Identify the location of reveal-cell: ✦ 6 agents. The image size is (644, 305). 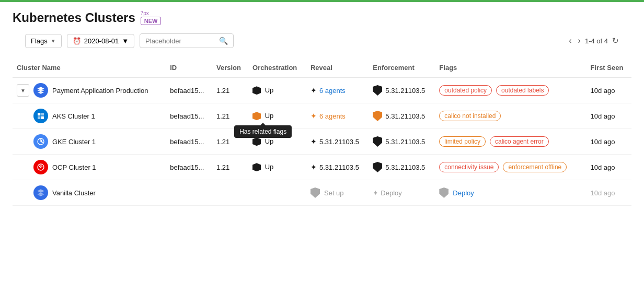
(338, 90).